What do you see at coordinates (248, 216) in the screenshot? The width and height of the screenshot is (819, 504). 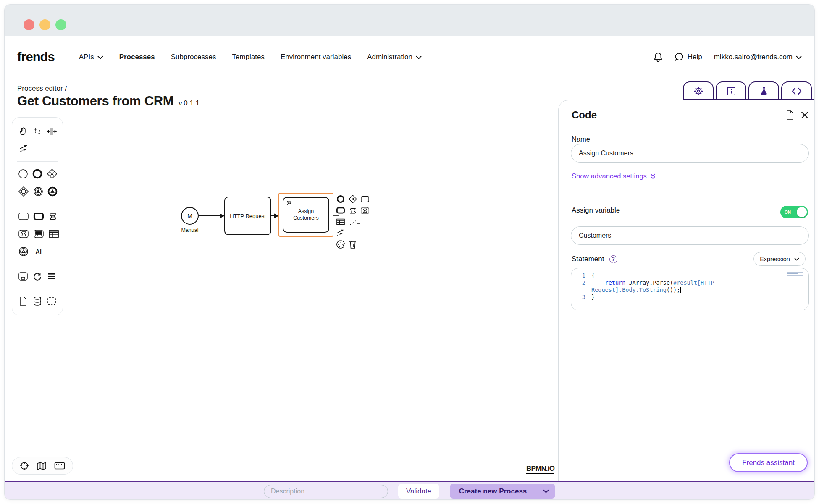 I see `task-http-request: HTTP Request` at bounding box center [248, 216].